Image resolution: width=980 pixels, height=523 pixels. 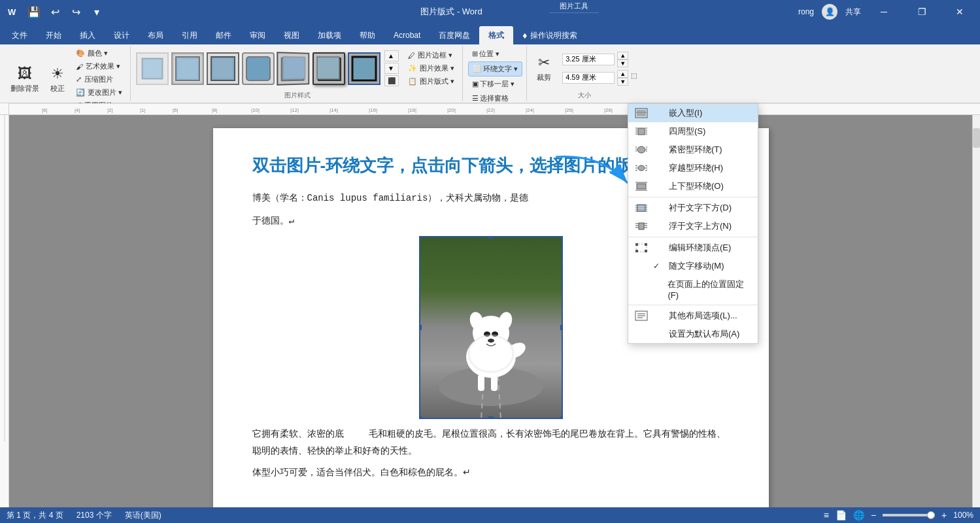 What do you see at coordinates (13, 12) in the screenshot?
I see `word-icon: W` at bounding box center [13, 12].